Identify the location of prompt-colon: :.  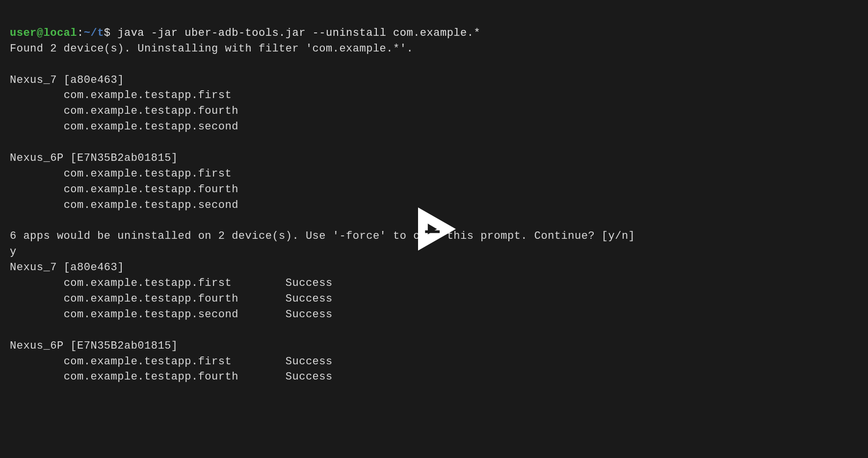
(80, 33).